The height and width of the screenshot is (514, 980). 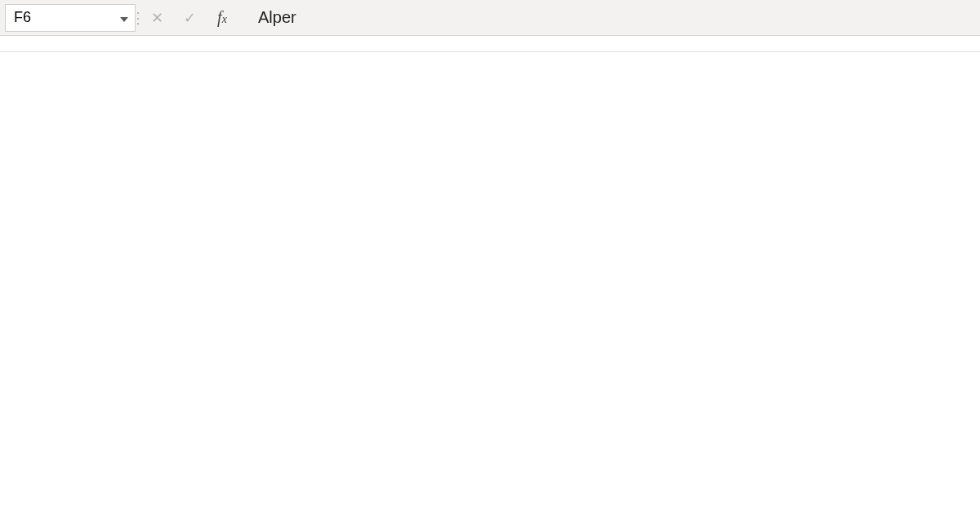 I want to click on insert-function-button: fx, so click(x=222, y=18).